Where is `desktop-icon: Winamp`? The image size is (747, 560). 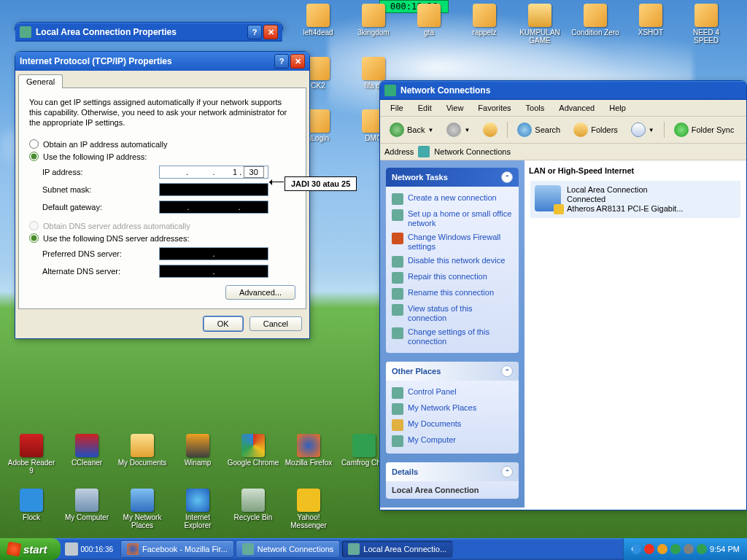 desktop-icon: Winamp is located at coordinates (198, 454).